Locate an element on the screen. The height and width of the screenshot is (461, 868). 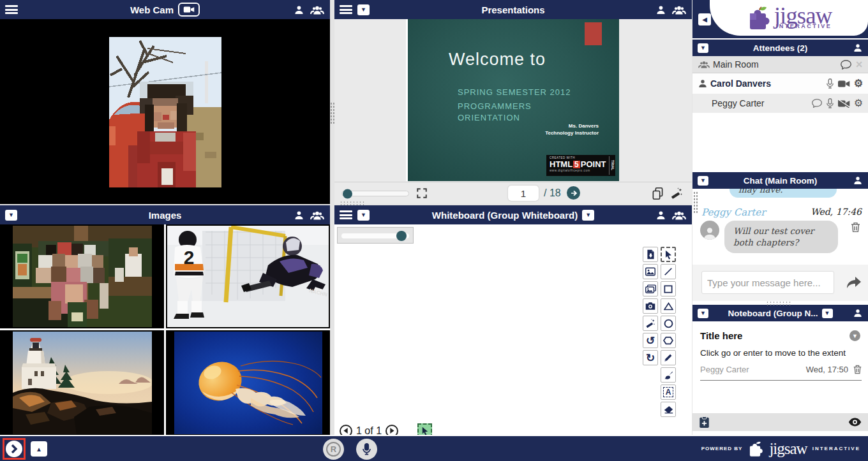
visibility-eye-icon is located at coordinates (855, 422).